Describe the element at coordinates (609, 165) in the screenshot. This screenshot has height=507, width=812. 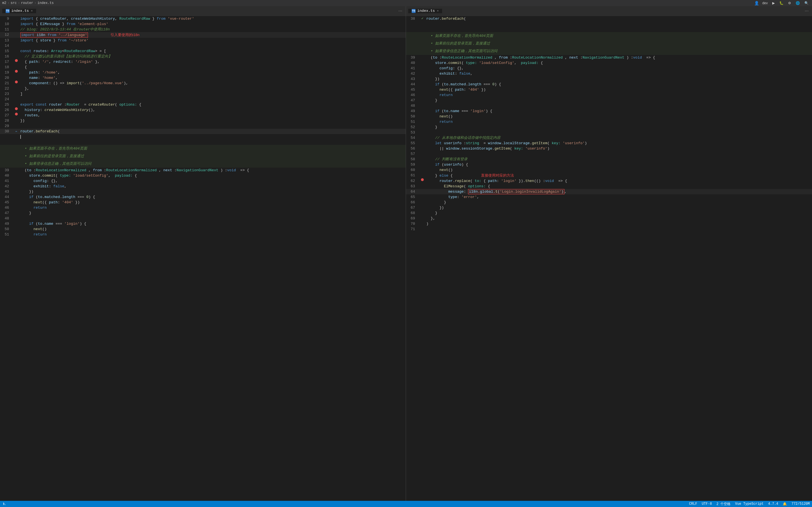
I see `table-row: 59 if (userinfo) {` at that location.